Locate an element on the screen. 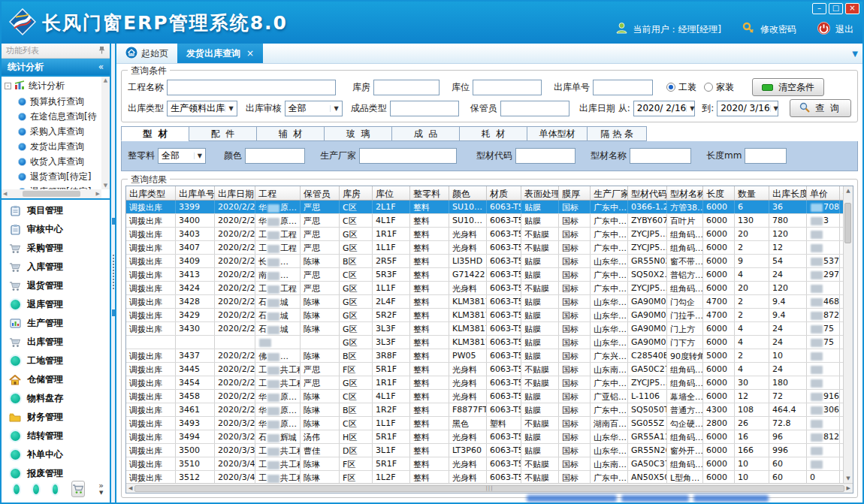  tree-item-收货入库查询: 收货入库查询 is located at coordinates (57, 161).